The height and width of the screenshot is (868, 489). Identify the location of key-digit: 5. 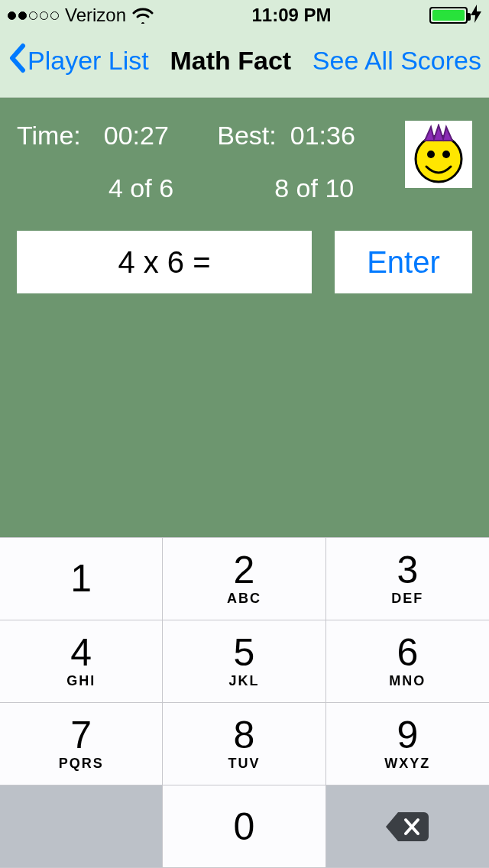
(244, 653).